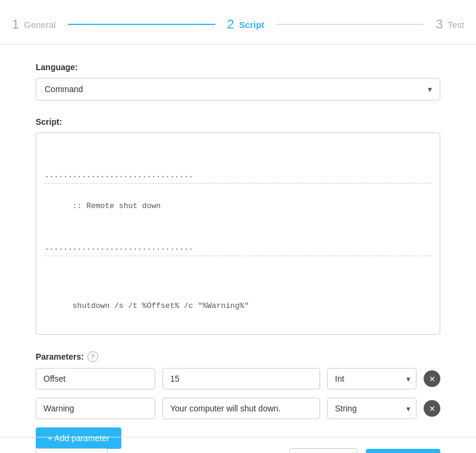 This screenshot has width=476, height=453. I want to click on param-type-select-1: Int String Bool Float, so click(372, 408).